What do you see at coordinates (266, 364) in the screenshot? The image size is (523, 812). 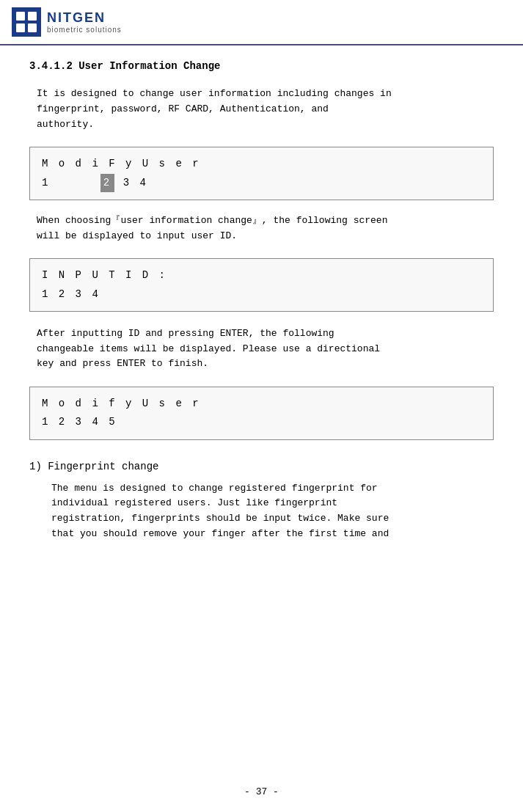 I see `after-line3: key and press ENTER to finish.` at bounding box center [266, 364].